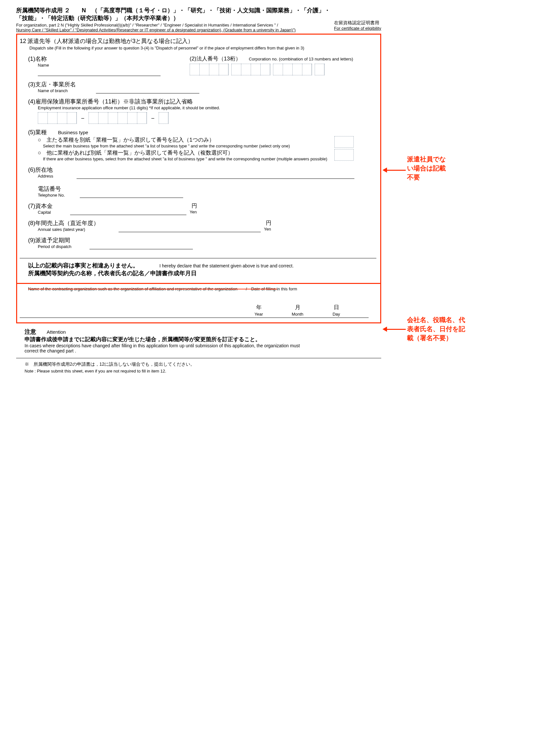 The image size is (534, 756). What do you see at coordinates (152, 289) in the screenshot?
I see `strike-line` at bounding box center [152, 289].